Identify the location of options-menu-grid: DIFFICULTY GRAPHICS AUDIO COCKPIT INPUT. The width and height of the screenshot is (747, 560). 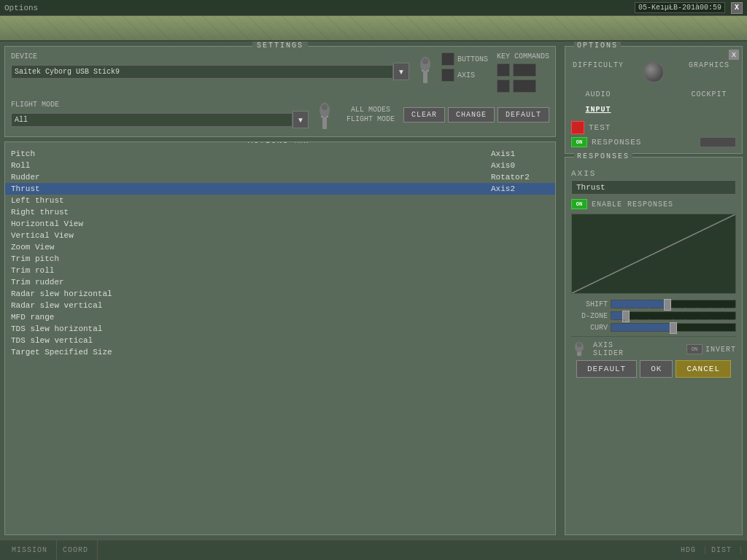
(654, 88).